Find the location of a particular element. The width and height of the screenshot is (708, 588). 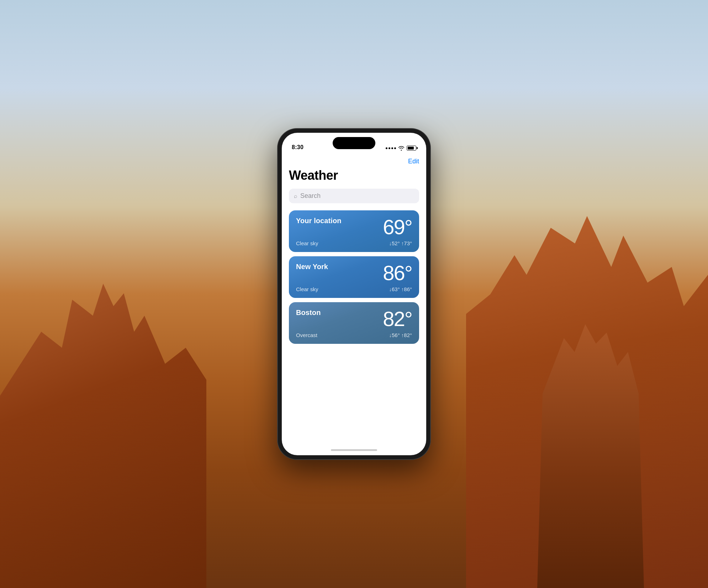

card-bottom-row: Clear sky ↓52° ↑73° is located at coordinates (354, 243).